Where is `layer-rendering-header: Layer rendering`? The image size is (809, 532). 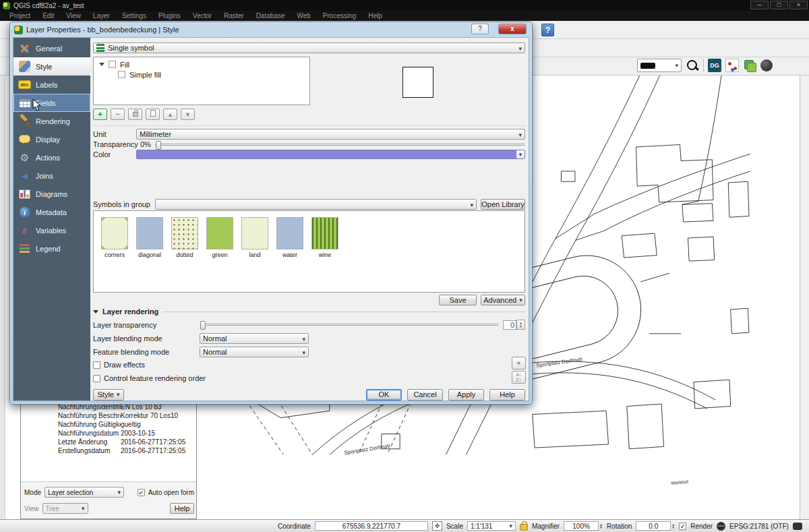
layer-rendering-header: Layer rendering is located at coordinates (309, 312).